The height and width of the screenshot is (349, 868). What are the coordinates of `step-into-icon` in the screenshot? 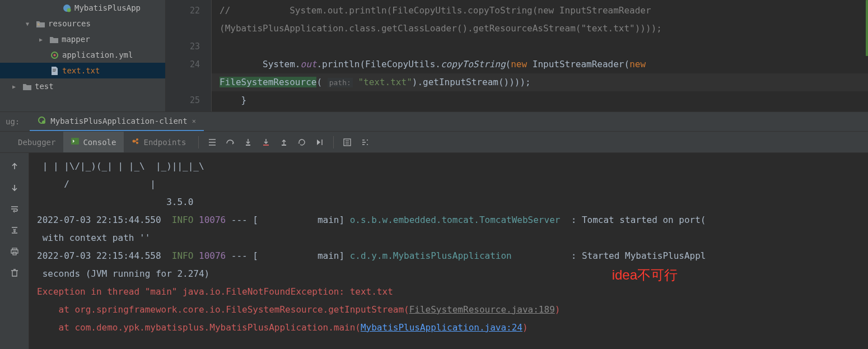 It's located at (248, 142).